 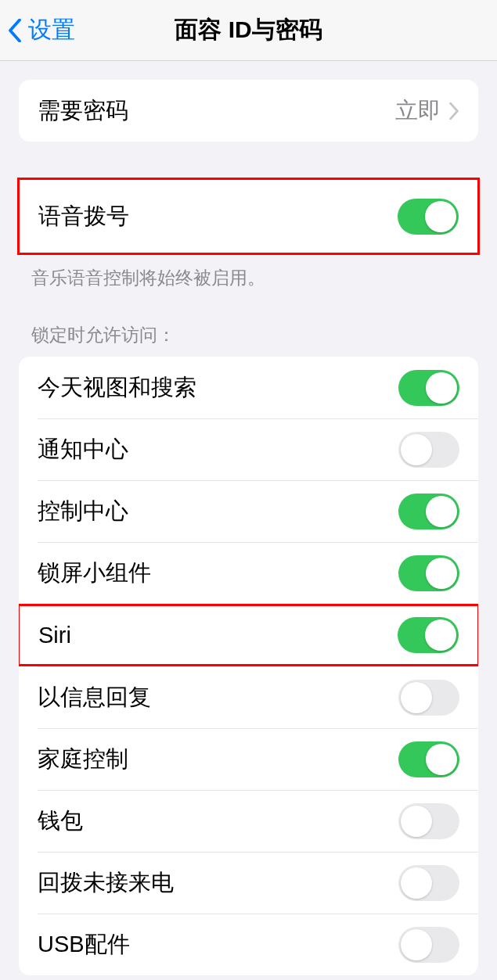 What do you see at coordinates (249, 111) in the screenshot?
I see `require-passcode-row: 需要密码 立即` at bounding box center [249, 111].